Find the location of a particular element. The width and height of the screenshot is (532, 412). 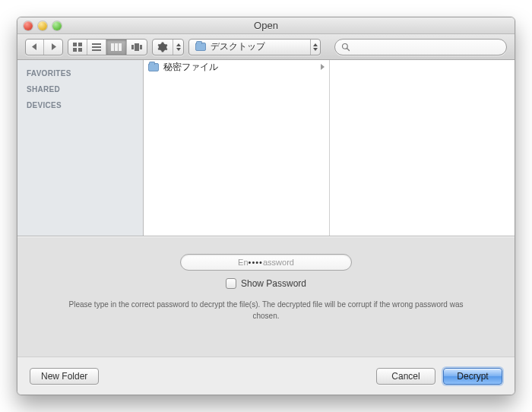

list-item: 秘密ファイル is located at coordinates (236, 67).